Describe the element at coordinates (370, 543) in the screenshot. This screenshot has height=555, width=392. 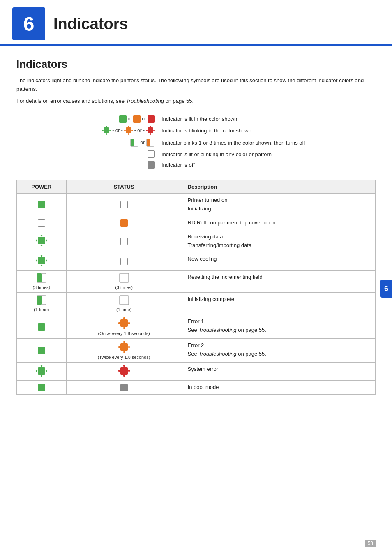
I see `page-number: 53` at that location.